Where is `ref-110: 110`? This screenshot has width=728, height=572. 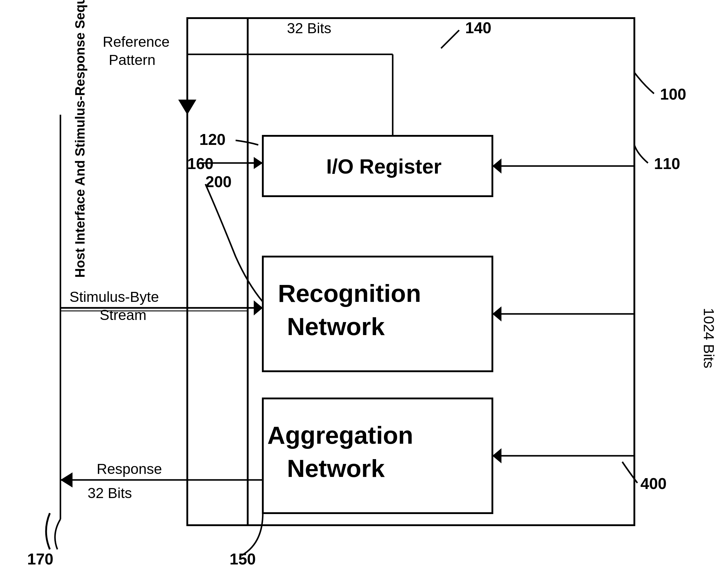
ref-110: 110 is located at coordinates (667, 163).